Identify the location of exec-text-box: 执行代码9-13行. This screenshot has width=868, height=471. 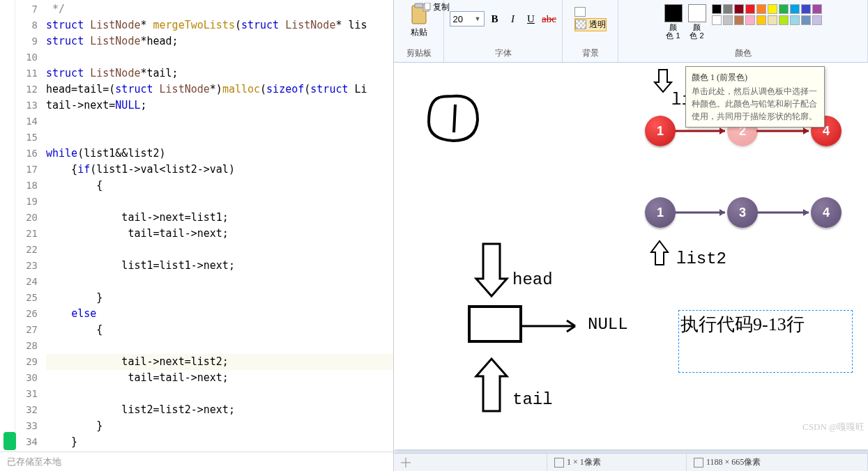
(766, 341).